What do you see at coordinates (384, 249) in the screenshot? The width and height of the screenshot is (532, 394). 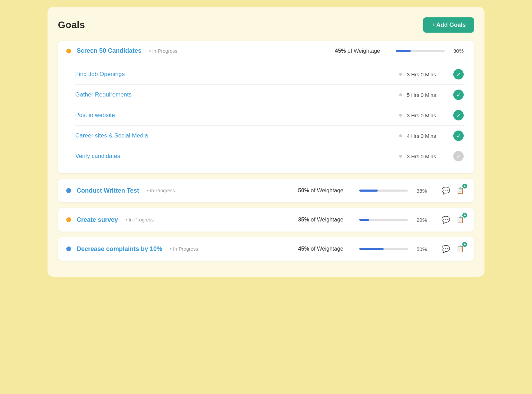 I see `progress-track-decrease-complaints` at bounding box center [384, 249].